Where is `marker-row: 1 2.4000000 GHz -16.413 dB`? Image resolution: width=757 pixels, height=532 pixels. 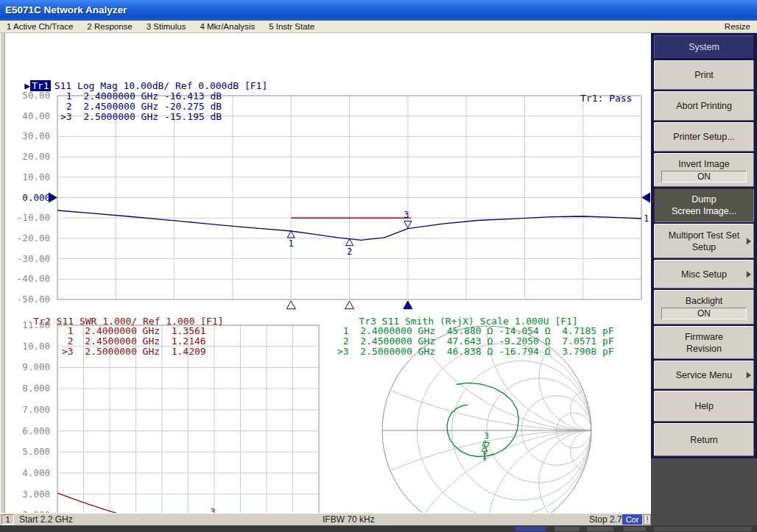
marker-row: 1 2.4000000 GHz -16.413 dB is located at coordinates (141, 96).